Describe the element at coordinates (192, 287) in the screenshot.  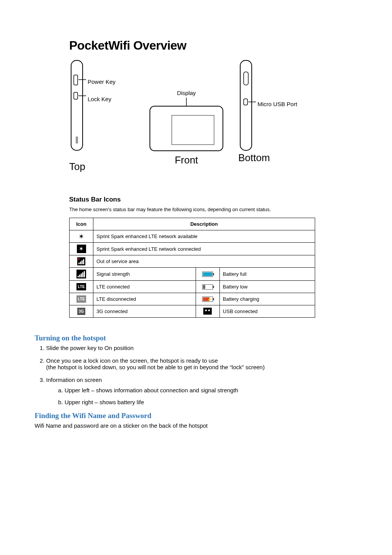
I see `table-row: LTE LTE connected Battery low` at that location.